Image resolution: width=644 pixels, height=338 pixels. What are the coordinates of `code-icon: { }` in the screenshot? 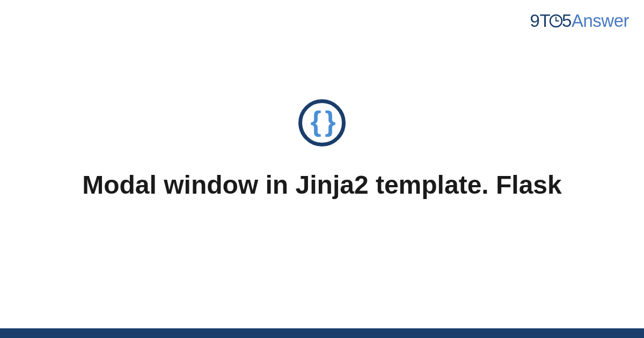 It's located at (322, 123).